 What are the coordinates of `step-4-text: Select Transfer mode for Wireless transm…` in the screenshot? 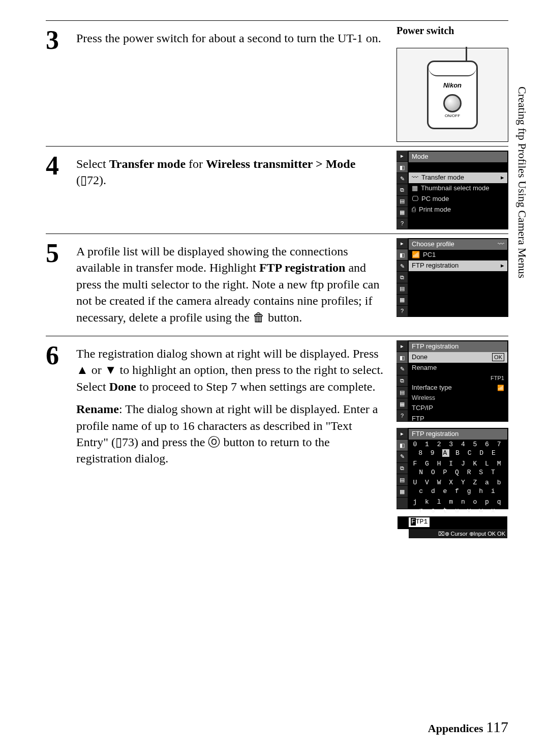 It's located at (231, 190).